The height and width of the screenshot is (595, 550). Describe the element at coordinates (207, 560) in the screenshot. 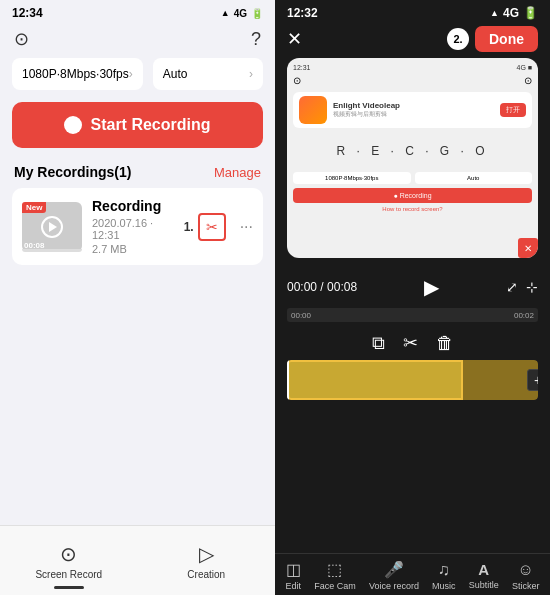

I see `nav-item-creation: ▷ Creation` at that location.